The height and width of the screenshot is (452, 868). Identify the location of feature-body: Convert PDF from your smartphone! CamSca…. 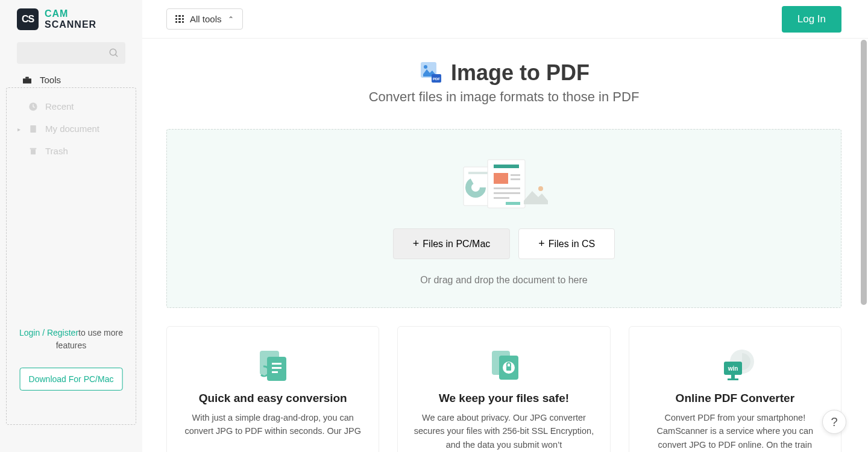
(735, 432).